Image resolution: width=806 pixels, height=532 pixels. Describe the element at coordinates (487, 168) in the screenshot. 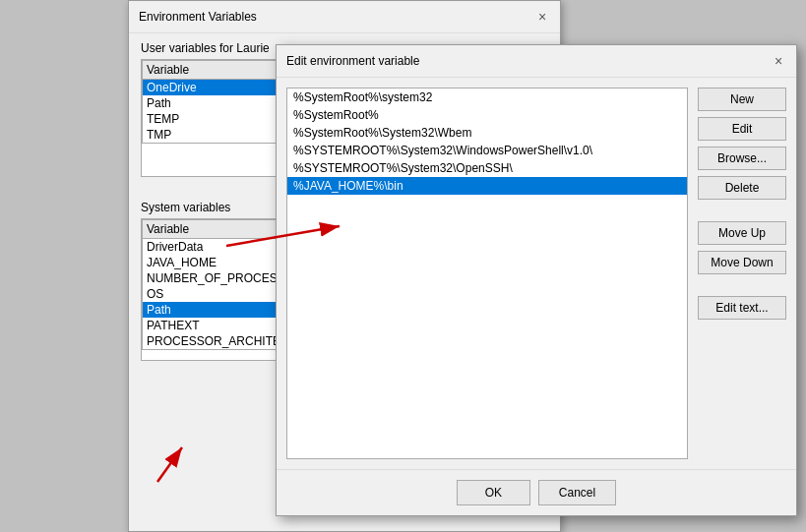

I see `list-item: %SYSTEMROOT%\System32\OpenSSH\` at that location.